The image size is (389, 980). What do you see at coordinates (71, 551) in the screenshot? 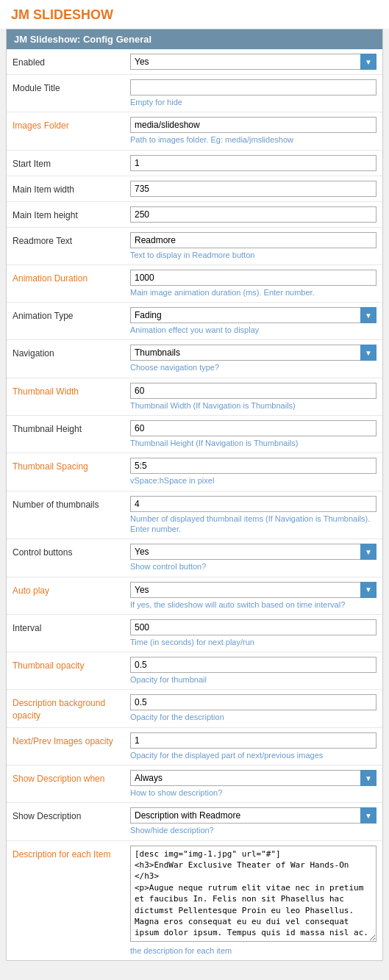
I see `label-control_buttons: Control buttons` at bounding box center [71, 551].